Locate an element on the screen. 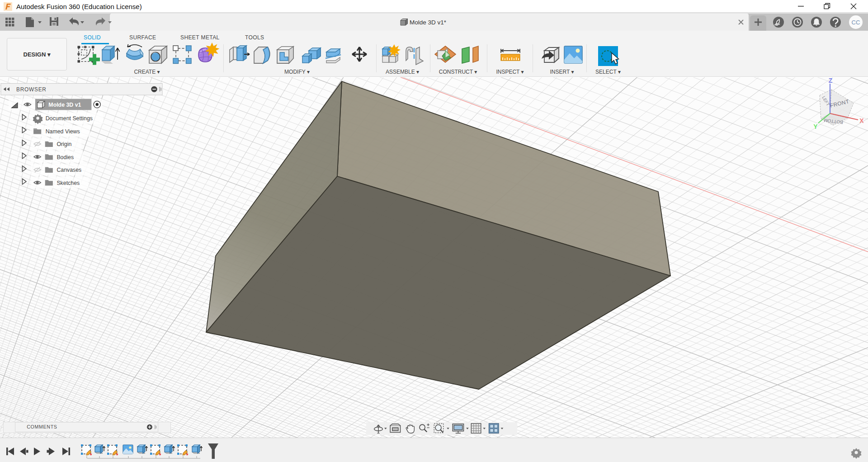  svg-text: Z is located at coordinates (831, 80).